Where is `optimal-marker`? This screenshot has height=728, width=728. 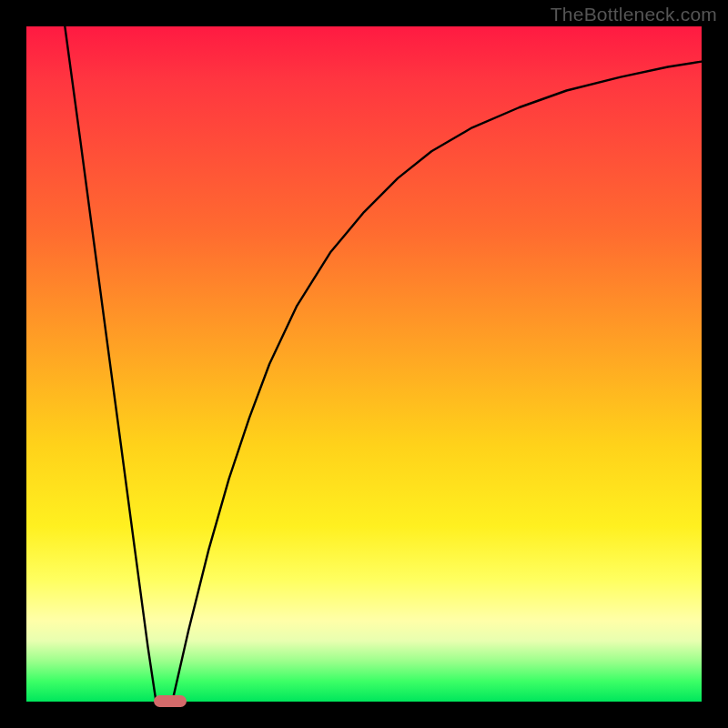 optimal-marker is located at coordinates (170, 701).